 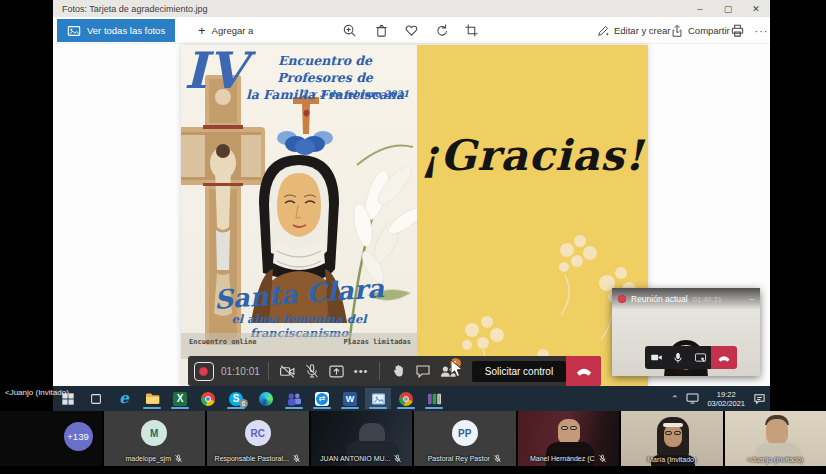 I want to click on chat-button, so click(x=424, y=371).